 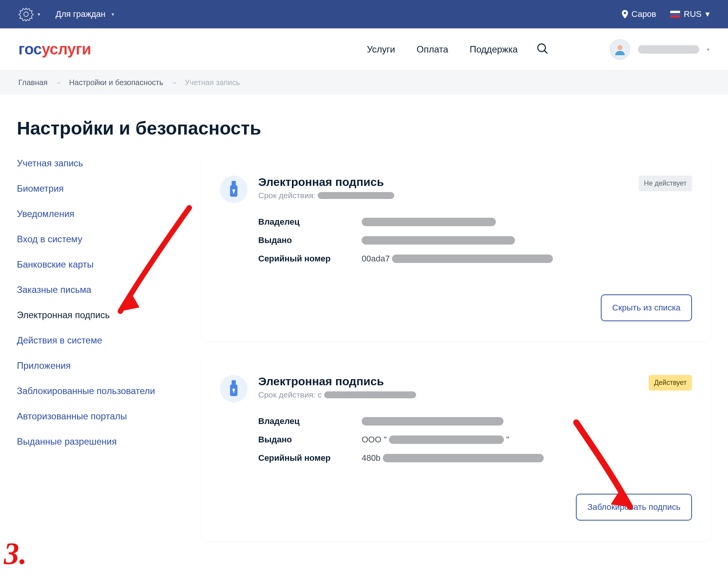 I want to click on field-issuer-value: ООО "", so click(x=527, y=440).